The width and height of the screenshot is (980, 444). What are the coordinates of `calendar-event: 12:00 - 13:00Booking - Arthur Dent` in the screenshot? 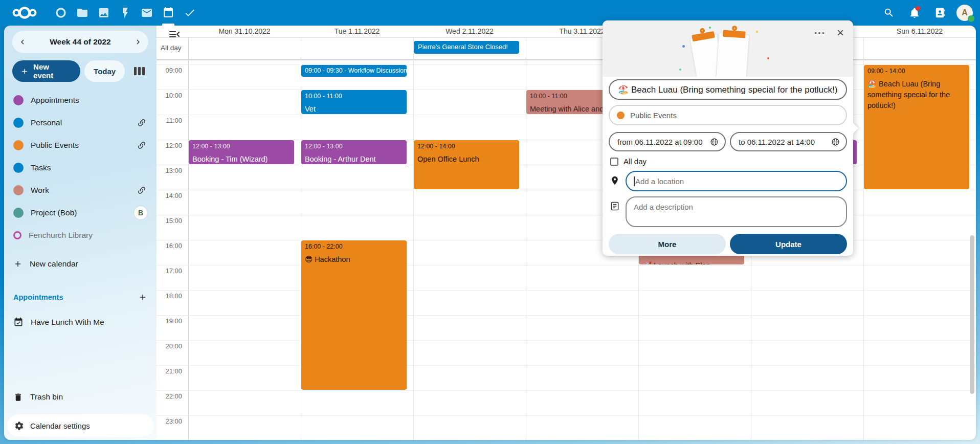 It's located at (354, 152).